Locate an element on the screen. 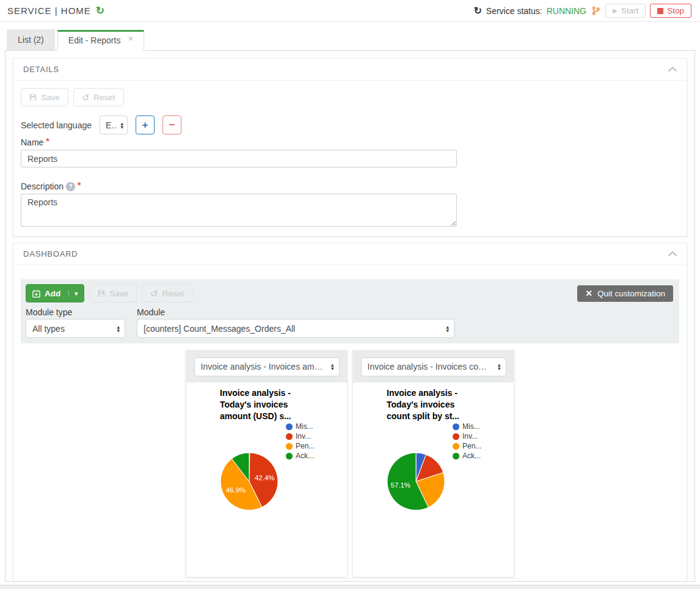  details-reset-button: ↺ Reset is located at coordinates (99, 97).